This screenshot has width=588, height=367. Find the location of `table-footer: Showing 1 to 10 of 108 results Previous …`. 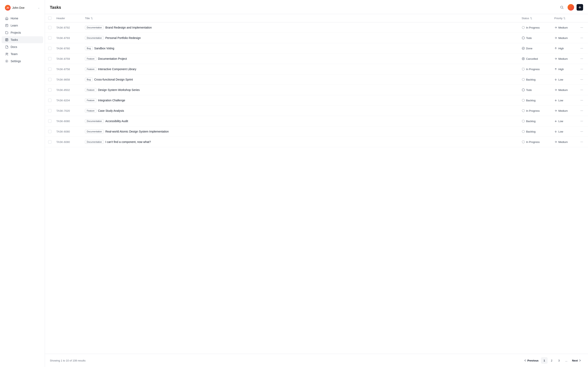

table-footer: Showing 1 to 10 of 108 results Previous … is located at coordinates (316, 360).